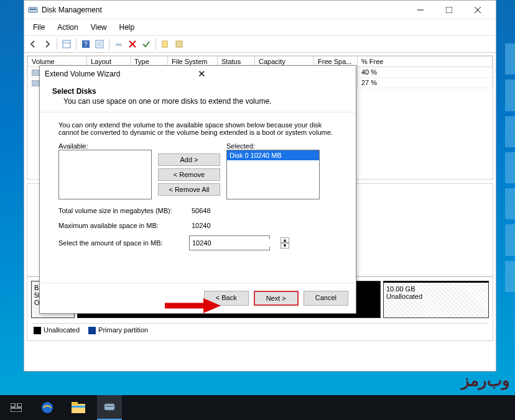 The height and width of the screenshot is (420, 515). What do you see at coordinates (425, 62) in the screenshot?
I see `col-pct: % Free` at bounding box center [425, 62].